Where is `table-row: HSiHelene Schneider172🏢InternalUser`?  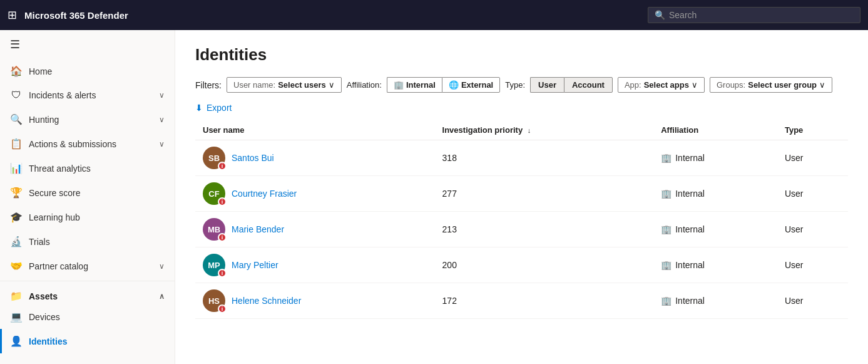
table-row: HSiHelene Schneider172🏢InternalUser is located at coordinates (522, 301).